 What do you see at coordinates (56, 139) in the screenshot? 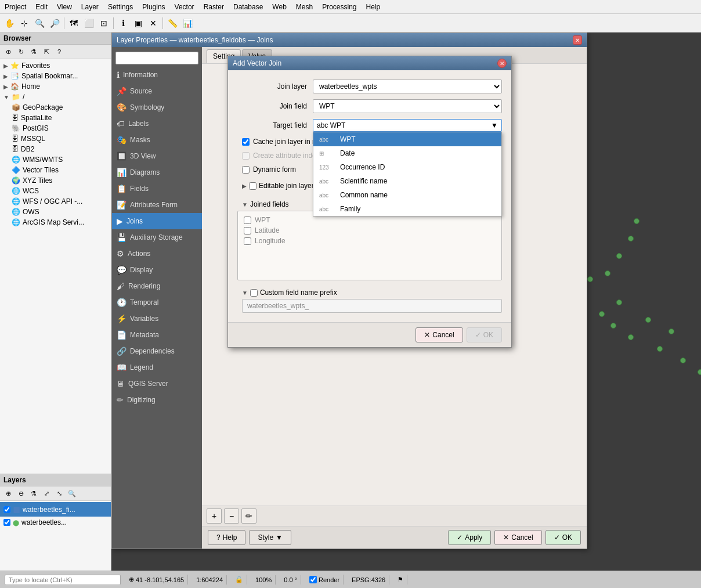
I see `browser-item-mssql: 🗄 MSSQL` at bounding box center [56, 139].